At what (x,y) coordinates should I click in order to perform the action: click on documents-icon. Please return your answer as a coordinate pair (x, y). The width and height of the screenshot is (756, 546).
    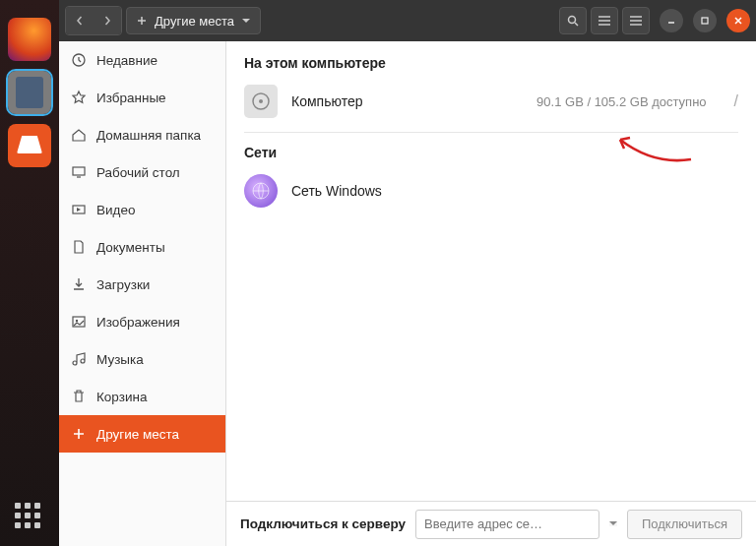
    Looking at the image, I should click on (79, 247).